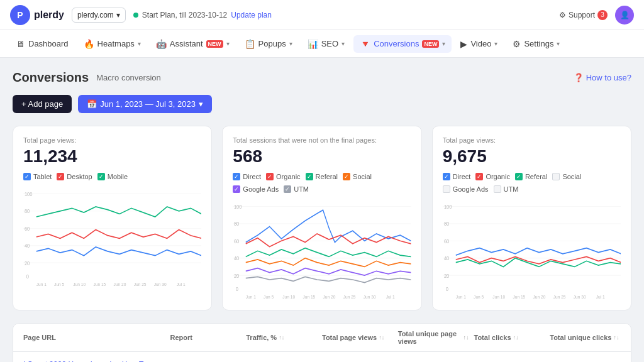 The image size is (644, 362). Describe the element at coordinates (457, 177) in the screenshot. I see `legend-direct-3: ✓ Direct` at that location.